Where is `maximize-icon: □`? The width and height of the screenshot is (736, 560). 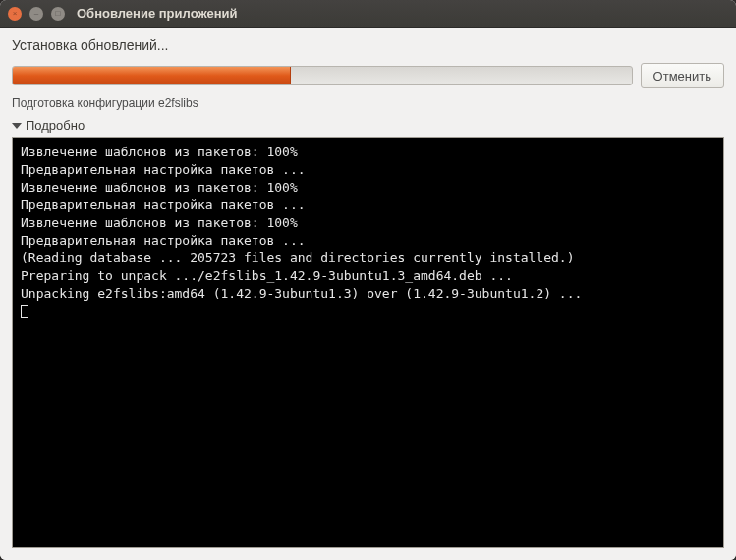 maximize-icon: □ is located at coordinates (58, 14).